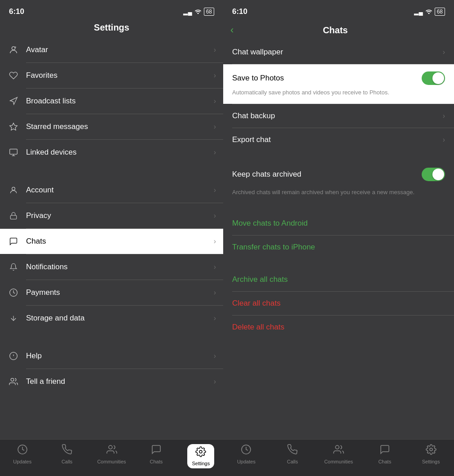 The height and width of the screenshot is (476, 454). Describe the element at coordinates (215, 318) in the screenshot. I see `storage-chevron: ›` at that location.